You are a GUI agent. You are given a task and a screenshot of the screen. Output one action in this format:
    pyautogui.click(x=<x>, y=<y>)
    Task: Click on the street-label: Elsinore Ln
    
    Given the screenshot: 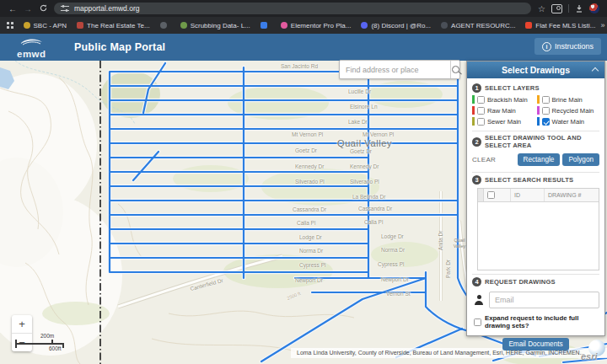 What is the action you would take?
    pyautogui.click(x=364, y=106)
    